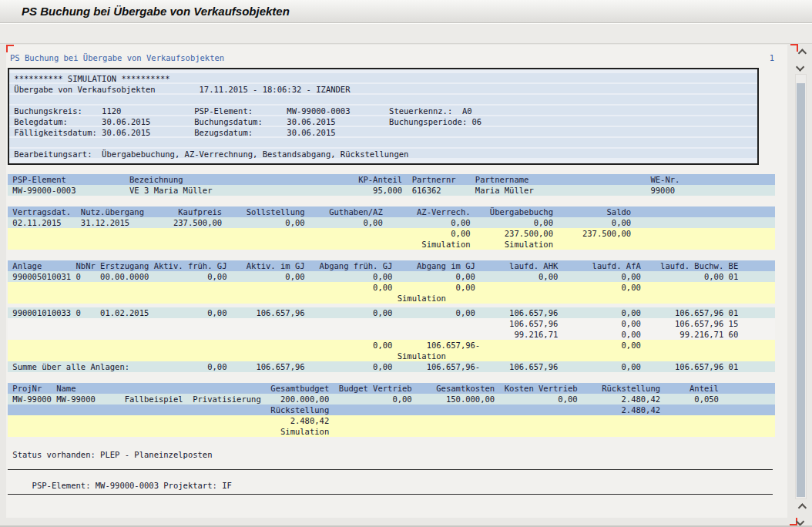 The image size is (812, 527). Describe the element at coordinates (391, 212) in the screenshot. I see `report-line: Vertragsdat. Nutz.übergang Kaufpreis Sol…` at that location.